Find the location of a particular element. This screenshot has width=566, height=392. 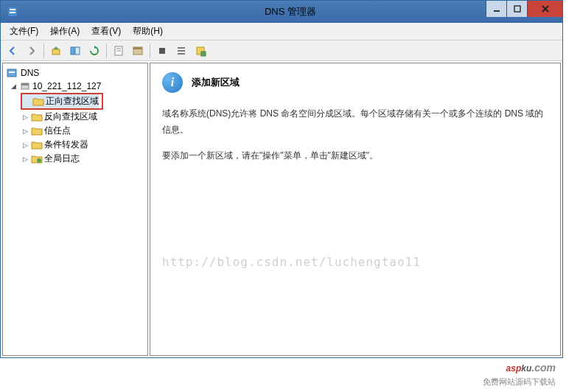

menu-bar: 文件(F) 操作(A) 查看(V) 帮助(H) is located at coordinates (282, 32).